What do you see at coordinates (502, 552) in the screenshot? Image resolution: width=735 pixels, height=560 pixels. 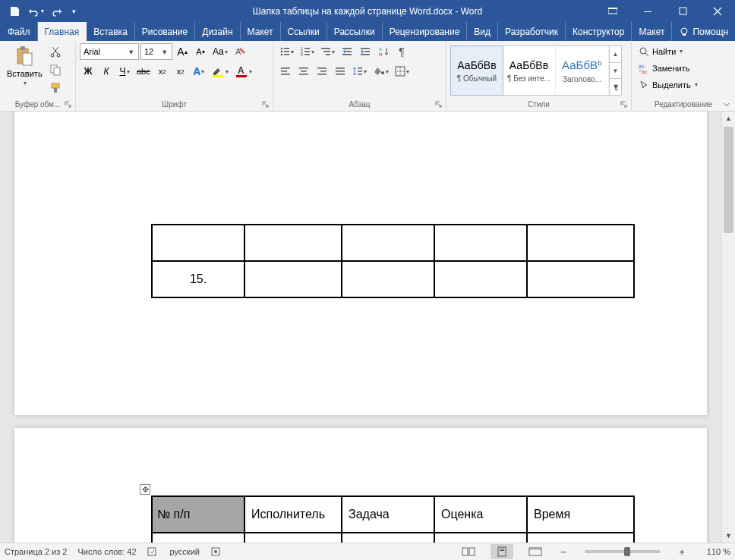 I see `view-print-icon` at bounding box center [502, 552].